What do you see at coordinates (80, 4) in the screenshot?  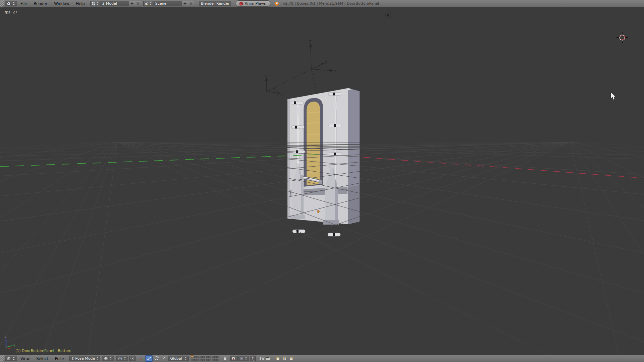 I see `menu-help: Help` at bounding box center [80, 4].